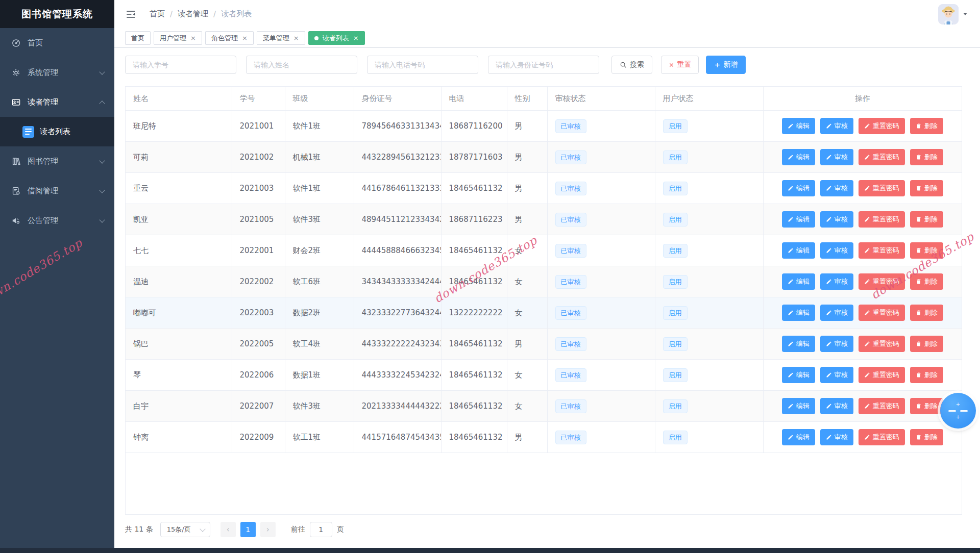  I want to click on phone-input, so click(423, 65).